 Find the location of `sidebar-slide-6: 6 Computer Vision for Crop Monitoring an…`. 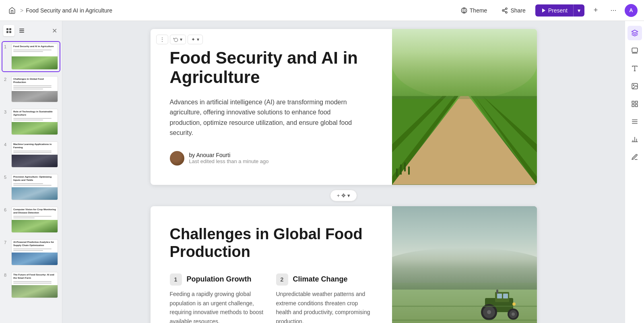

sidebar-slide-6: 6 Computer Vision for Crop Monitoring an… is located at coordinates (31, 220).